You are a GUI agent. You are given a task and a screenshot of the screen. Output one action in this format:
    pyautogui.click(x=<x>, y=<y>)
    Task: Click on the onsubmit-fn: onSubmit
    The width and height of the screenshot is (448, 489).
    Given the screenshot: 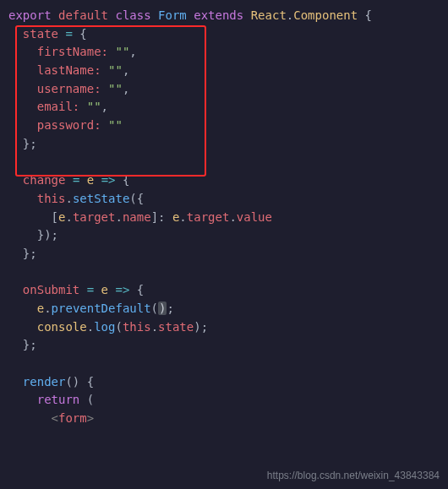 What is the action you would take?
    pyautogui.click(x=51, y=290)
    